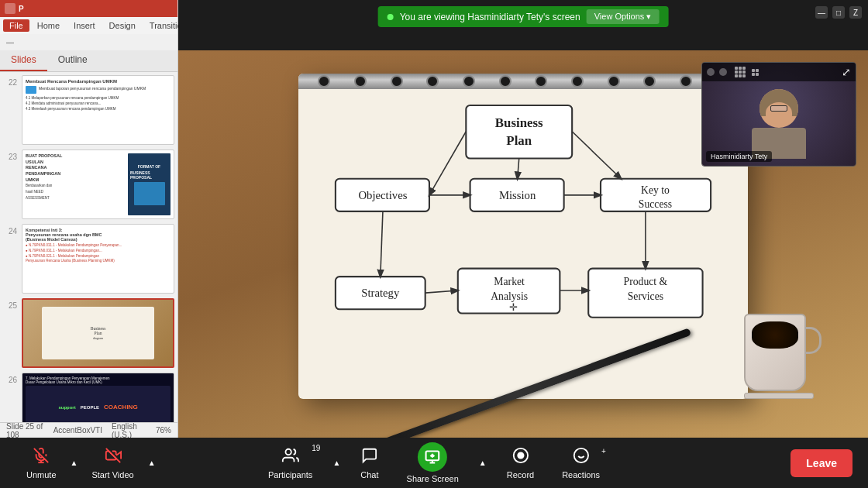 The image size is (868, 488). I want to click on spiral-binding, so click(523, 81).